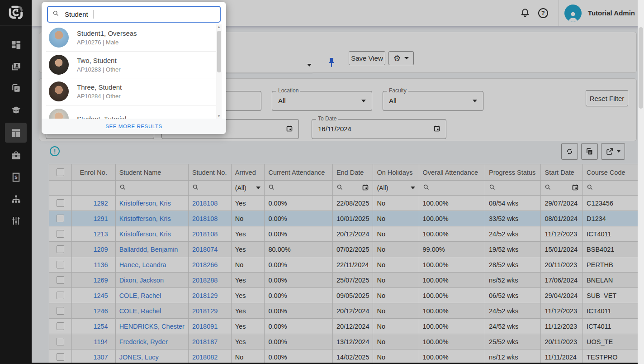 The image size is (644, 364). What do you see at coordinates (219, 72) in the screenshot?
I see `popup-scrollbar: ▲ ▼` at bounding box center [219, 72].